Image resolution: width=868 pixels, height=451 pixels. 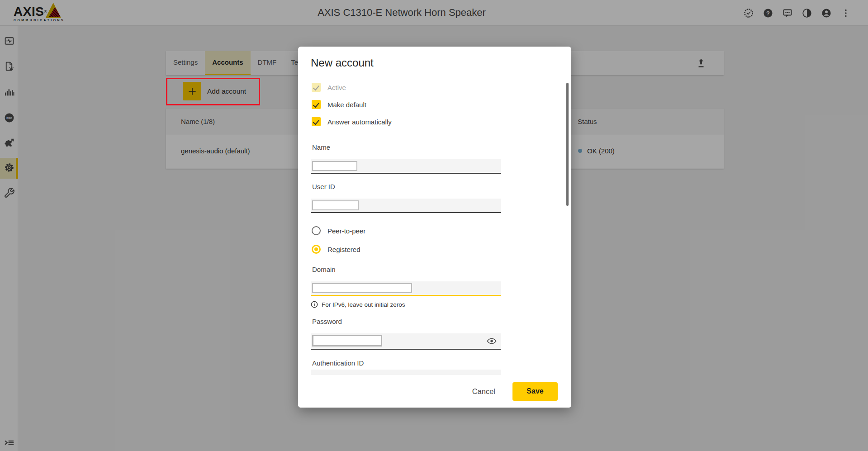 What do you see at coordinates (492, 341) in the screenshot?
I see `show-password-eye-icon` at bounding box center [492, 341].